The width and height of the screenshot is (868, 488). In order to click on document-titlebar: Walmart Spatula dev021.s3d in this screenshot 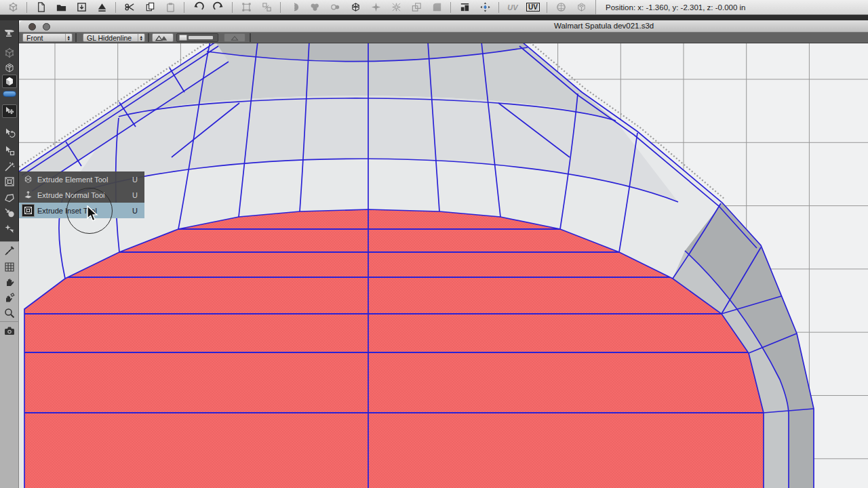, I will do `click(443, 26)`.